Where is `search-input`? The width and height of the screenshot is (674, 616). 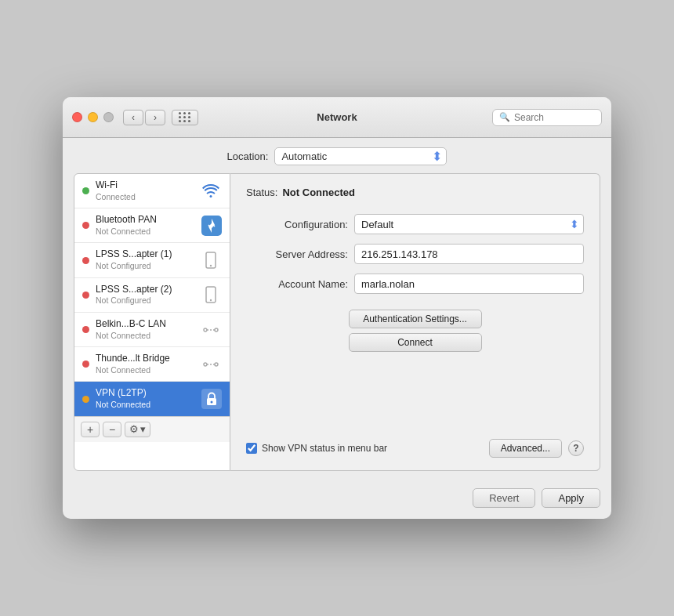 search-input is located at coordinates (555, 118).